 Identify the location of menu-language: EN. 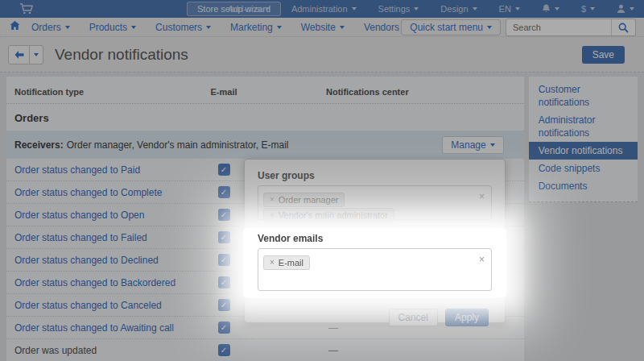
(510, 9).